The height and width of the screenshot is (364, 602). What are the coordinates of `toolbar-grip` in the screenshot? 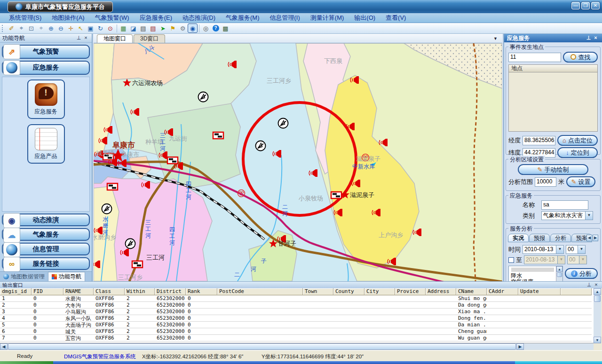 It's located at (3, 28).